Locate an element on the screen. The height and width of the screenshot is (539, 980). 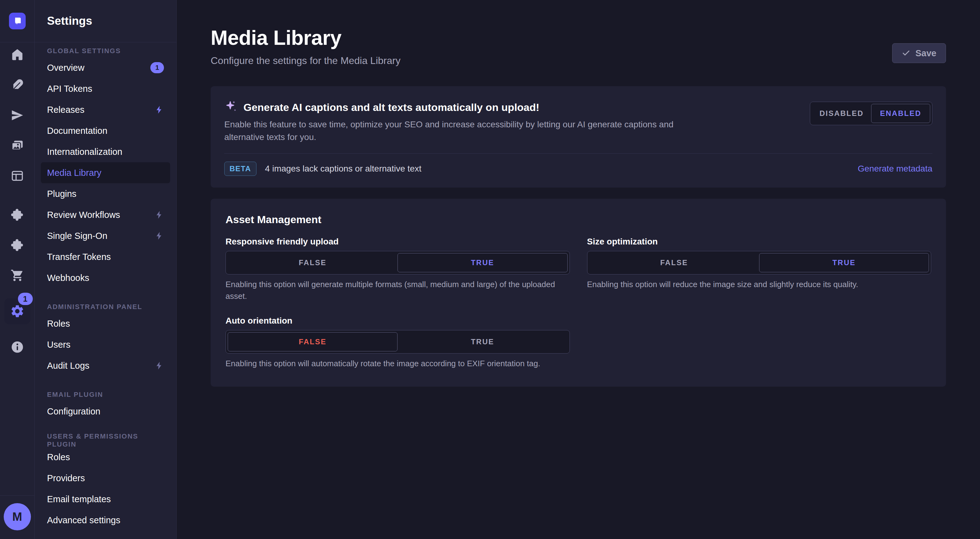
toggle-option-disabled: DISABLED is located at coordinates (842, 113).